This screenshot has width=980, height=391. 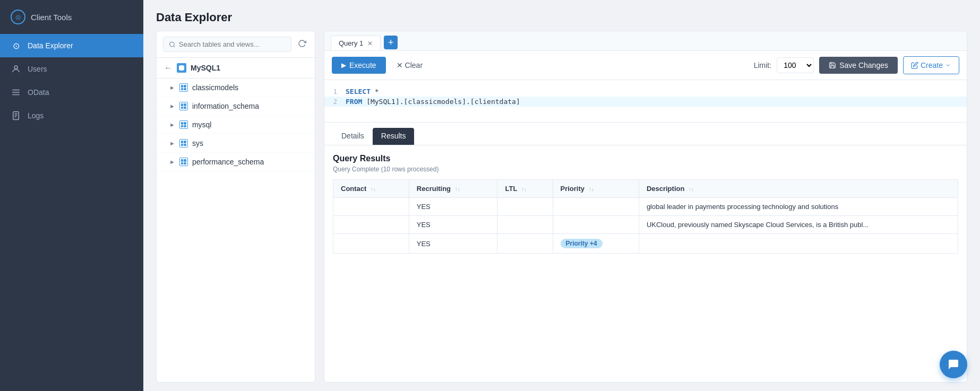 What do you see at coordinates (646, 101) in the screenshot?
I see `code-editor: 1 SELECT * 2 FROM [MySQL1].[classicmodel…` at bounding box center [646, 101].